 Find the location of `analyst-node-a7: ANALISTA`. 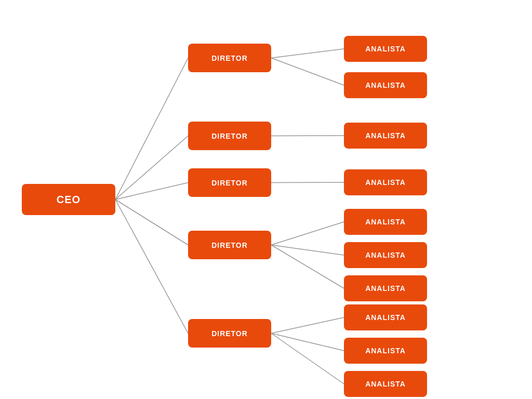

analyst-node-a7: ANALISTA is located at coordinates (385, 288).